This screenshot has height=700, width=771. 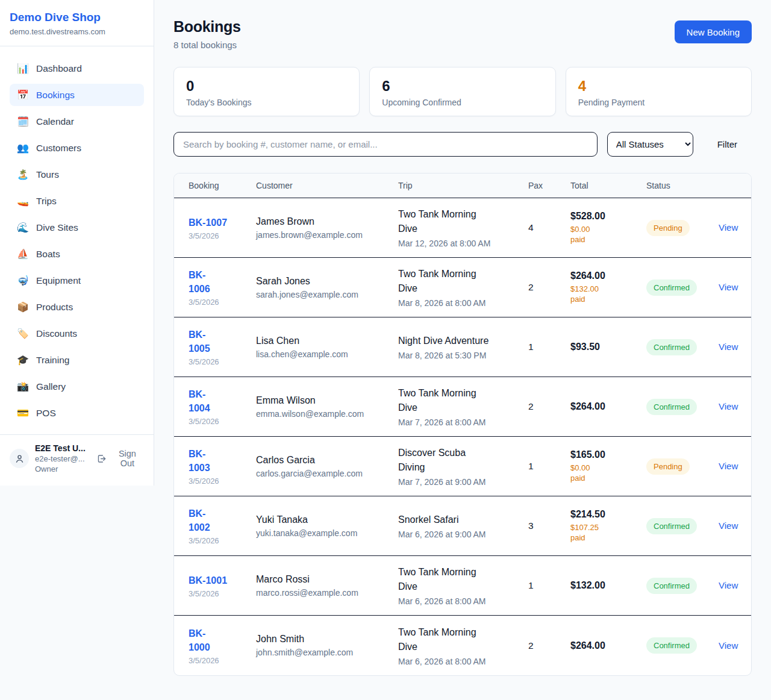 What do you see at coordinates (77, 69) in the screenshot?
I see `sidebar-item-dashboard: 📊Dashboard` at bounding box center [77, 69].